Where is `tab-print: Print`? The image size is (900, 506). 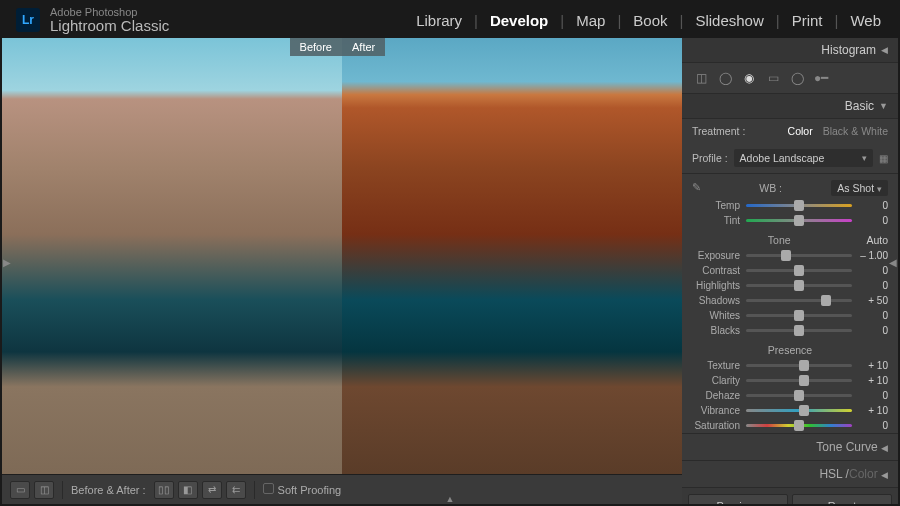 tab-print: Print is located at coordinates (808, 20).